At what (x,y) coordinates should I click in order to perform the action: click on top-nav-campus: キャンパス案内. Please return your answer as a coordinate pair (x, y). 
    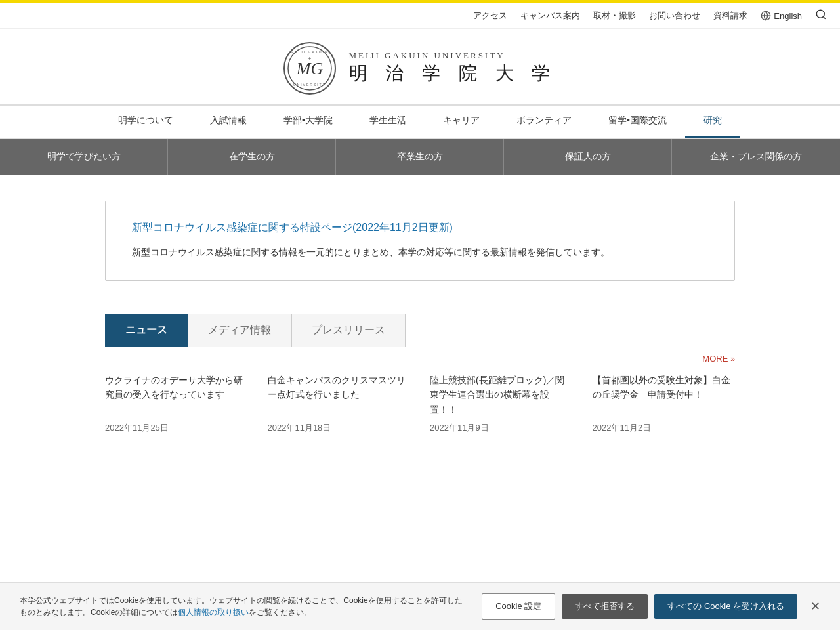
    Looking at the image, I should click on (550, 16).